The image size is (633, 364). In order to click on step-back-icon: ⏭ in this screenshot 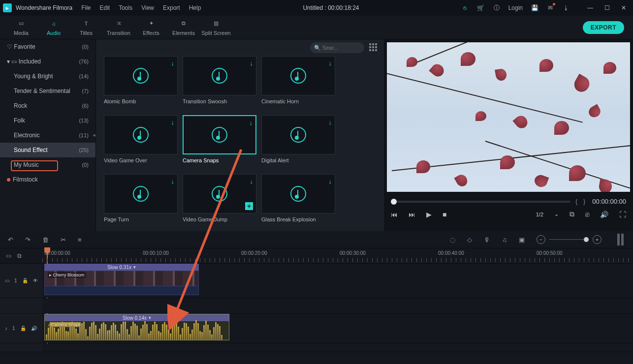, I will do `click(412, 214)`.